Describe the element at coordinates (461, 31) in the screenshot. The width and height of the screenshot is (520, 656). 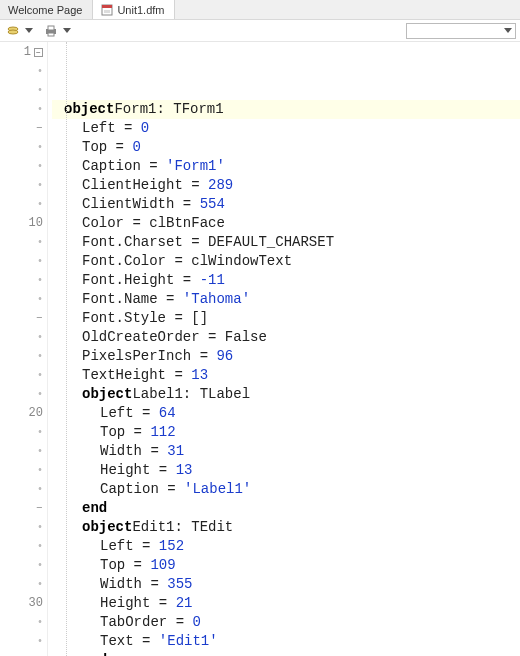
I see `navigation-combo` at that location.